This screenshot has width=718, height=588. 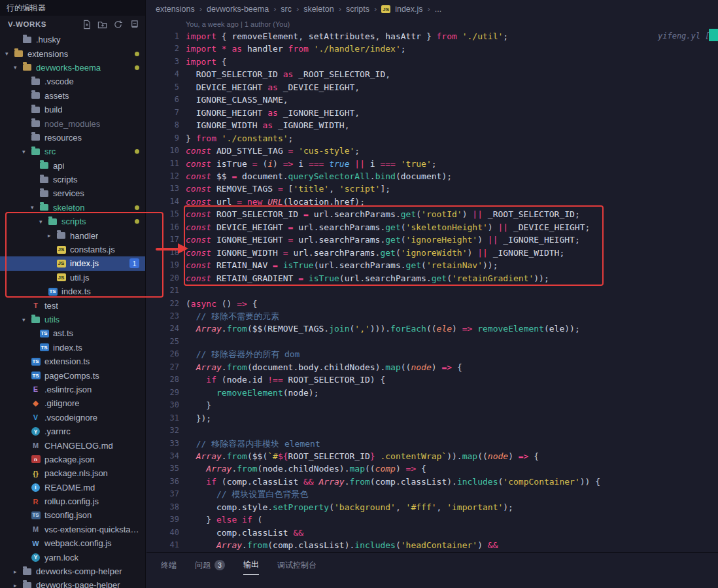 I want to click on tree-item-package.nls.json: {}package.nls.json, so click(x=73, y=474).